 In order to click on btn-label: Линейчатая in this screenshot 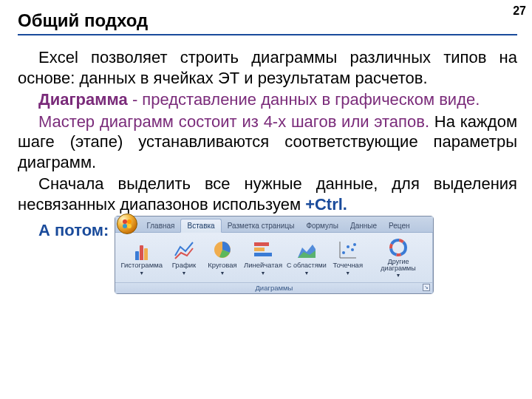, I will do `click(263, 265)`.